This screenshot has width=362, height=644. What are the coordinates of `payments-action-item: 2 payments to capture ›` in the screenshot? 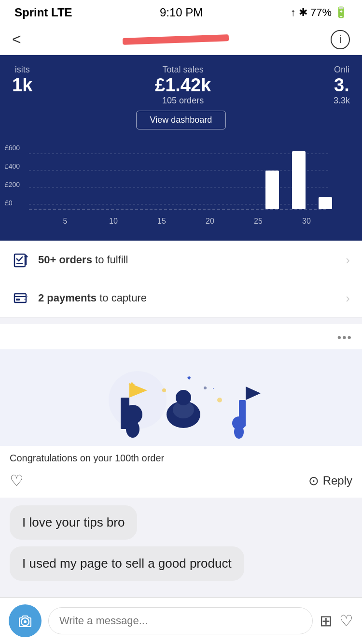 It's located at (181, 299).